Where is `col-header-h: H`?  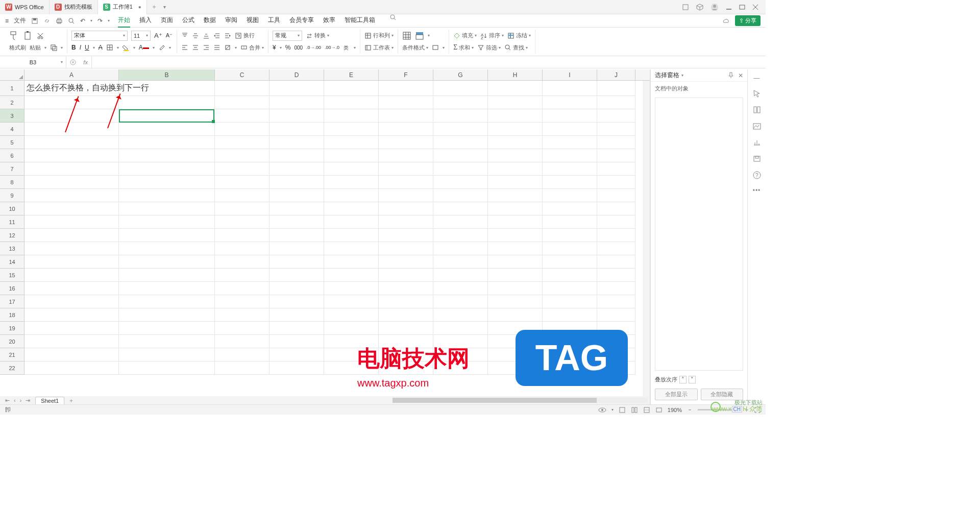 col-header-h: H is located at coordinates (516, 75).